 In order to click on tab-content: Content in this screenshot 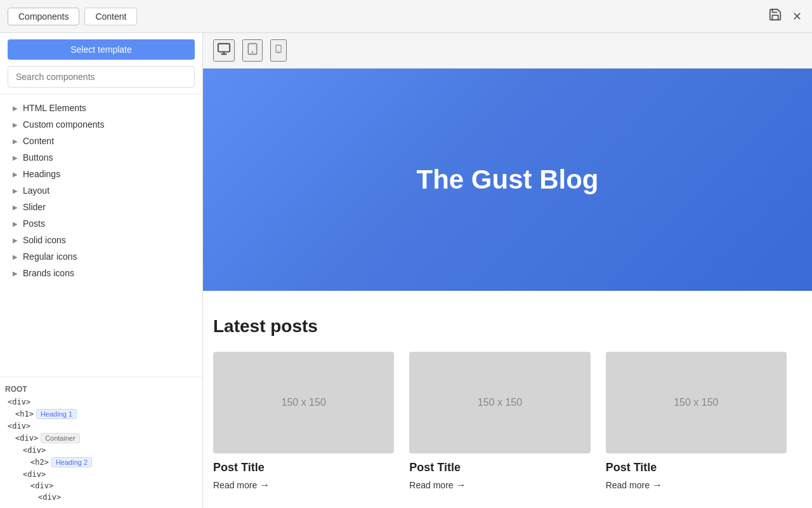, I will do `click(110, 17)`.